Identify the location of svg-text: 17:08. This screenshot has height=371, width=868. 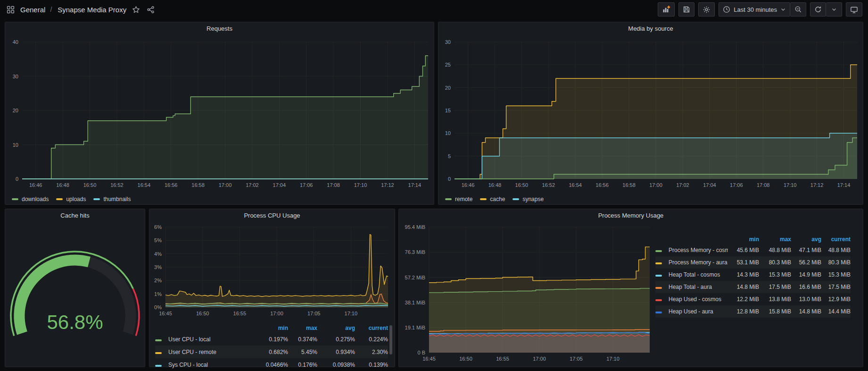
(333, 185).